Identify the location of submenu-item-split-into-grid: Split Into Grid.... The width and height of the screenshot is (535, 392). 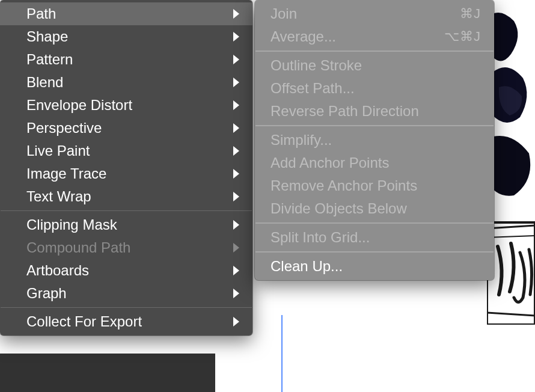
(374, 237).